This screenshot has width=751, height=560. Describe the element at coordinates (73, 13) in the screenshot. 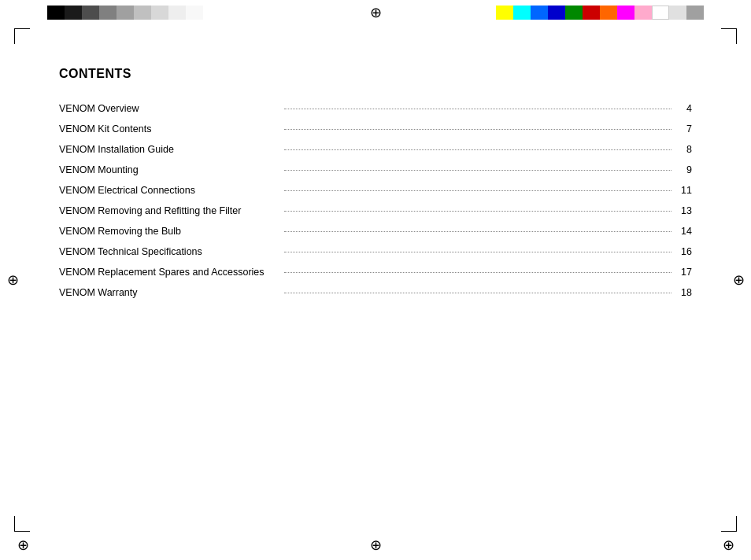

I see `swatch-dark1` at that location.